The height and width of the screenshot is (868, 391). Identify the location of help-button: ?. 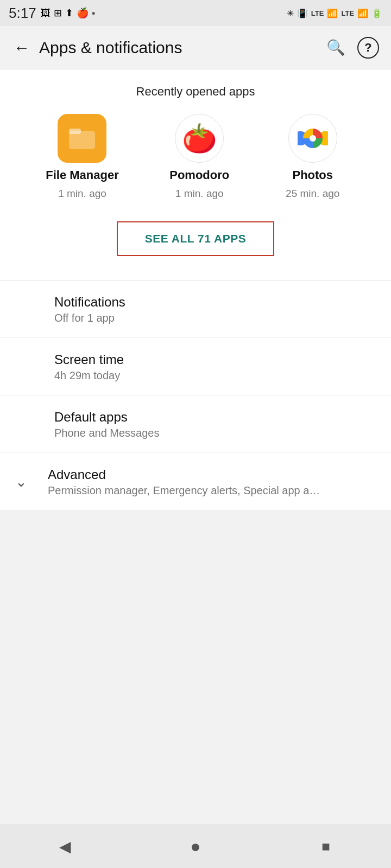
(368, 48).